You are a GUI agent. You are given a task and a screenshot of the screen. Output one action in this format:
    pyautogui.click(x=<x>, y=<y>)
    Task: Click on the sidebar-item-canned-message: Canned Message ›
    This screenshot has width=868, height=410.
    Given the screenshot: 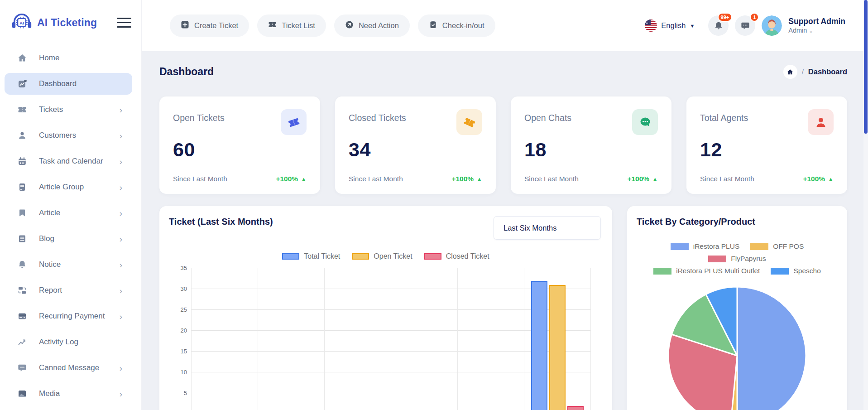 What is the action you would take?
    pyautogui.click(x=68, y=368)
    